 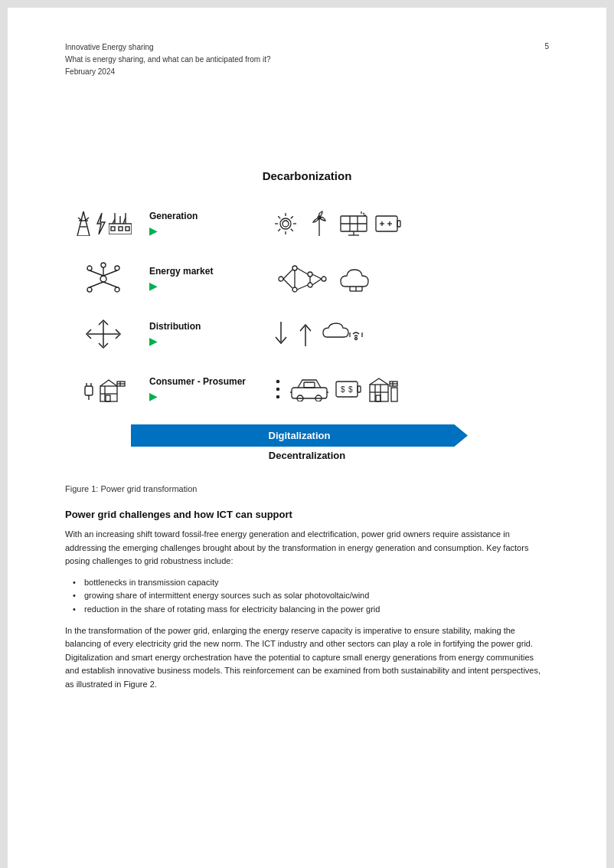 I want to click on cloud-wifi-icon, so click(x=342, y=334).